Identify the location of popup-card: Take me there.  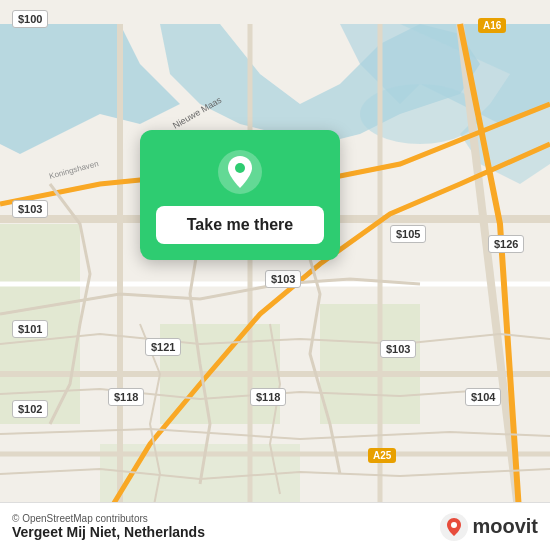
(240, 195).